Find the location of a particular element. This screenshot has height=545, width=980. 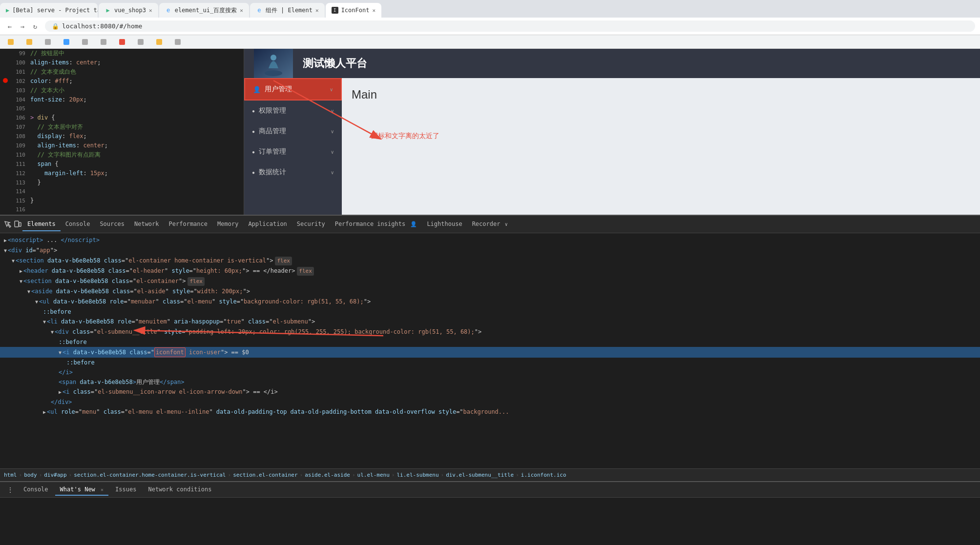

bottom-tab-issues: Issues is located at coordinates (126, 490).